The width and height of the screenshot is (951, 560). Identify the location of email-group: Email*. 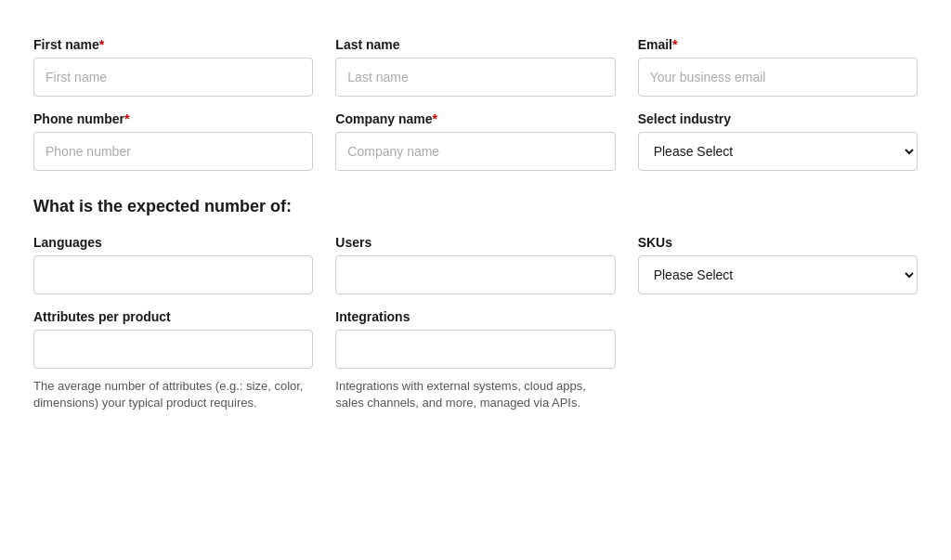
(778, 67).